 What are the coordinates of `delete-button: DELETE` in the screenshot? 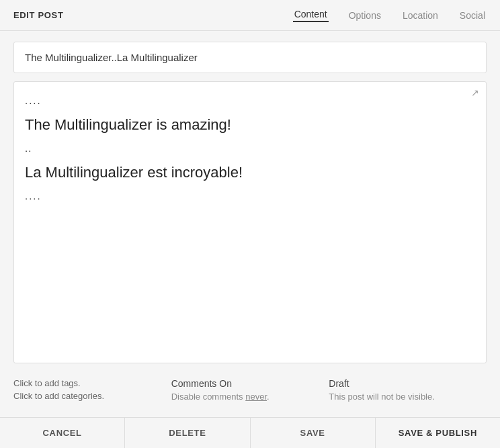 It's located at (188, 433).